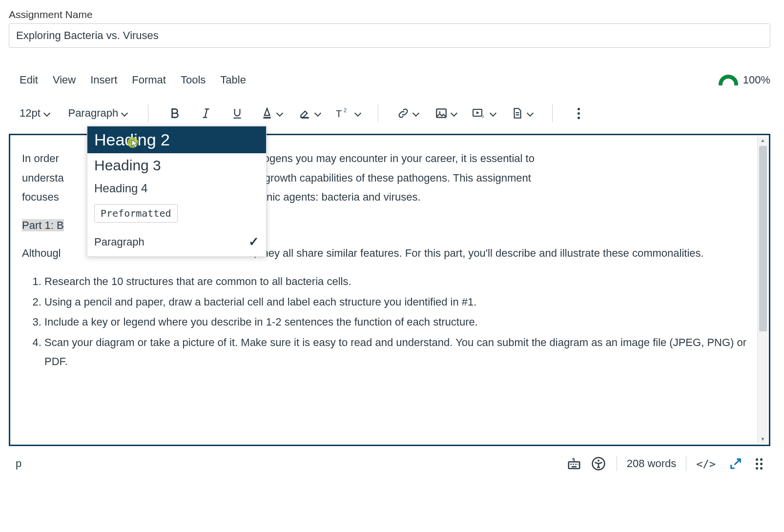  I want to click on editor-toolbar: 12pt Paragraph T2, so click(390, 113).